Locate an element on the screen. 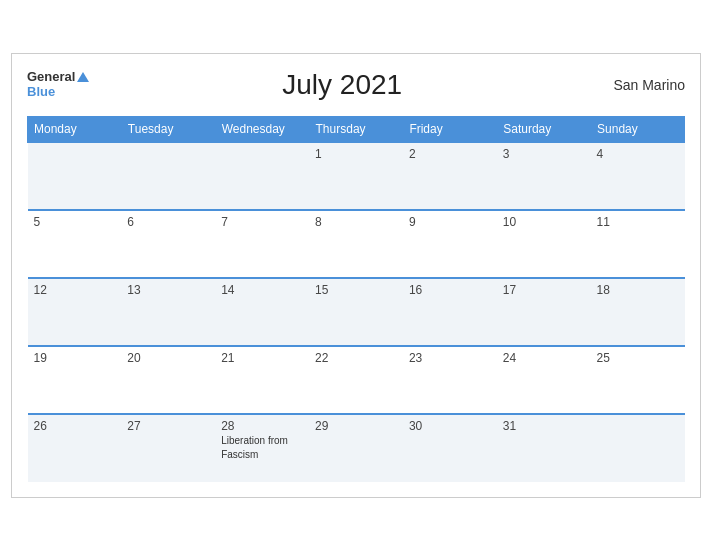  header-wednesday: Wednesday is located at coordinates (262, 129).